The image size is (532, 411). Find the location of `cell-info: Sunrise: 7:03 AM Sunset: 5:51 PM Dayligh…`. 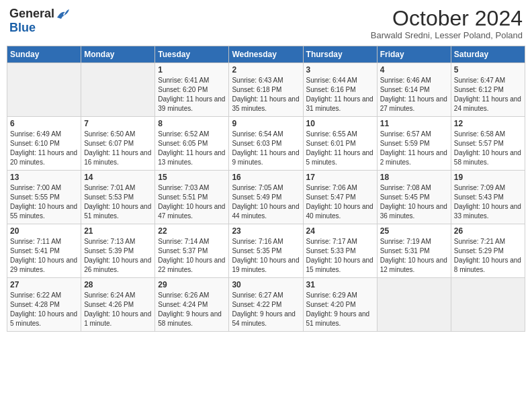

cell-info: Sunrise: 7:03 AM Sunset: 5:51 PM Dayligh… is located at coordinates (192, 202).